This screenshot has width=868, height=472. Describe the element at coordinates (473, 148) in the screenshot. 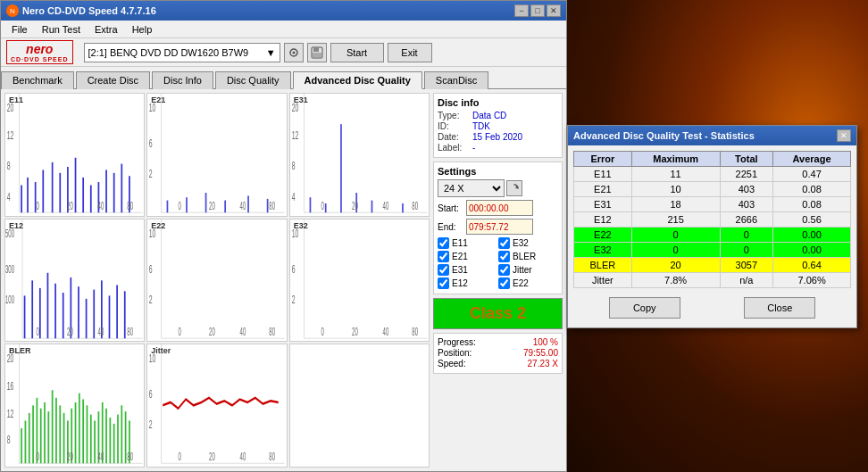

I see `disc-label-val: -` at that location.